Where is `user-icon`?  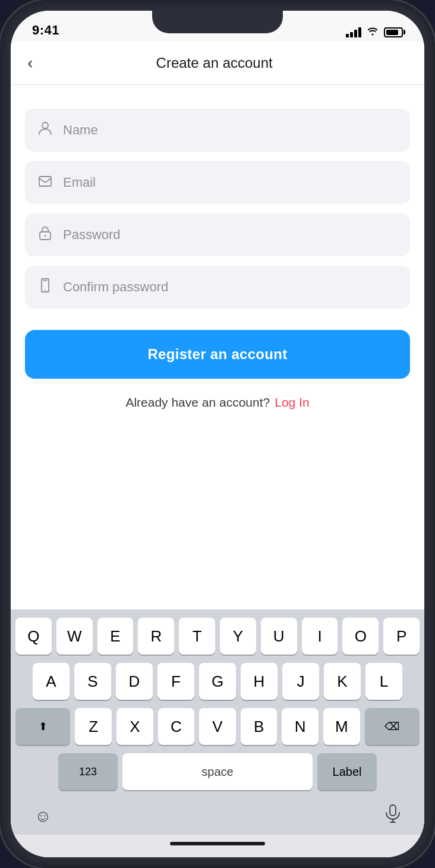 user-icon is located at coordinates (45, 130).